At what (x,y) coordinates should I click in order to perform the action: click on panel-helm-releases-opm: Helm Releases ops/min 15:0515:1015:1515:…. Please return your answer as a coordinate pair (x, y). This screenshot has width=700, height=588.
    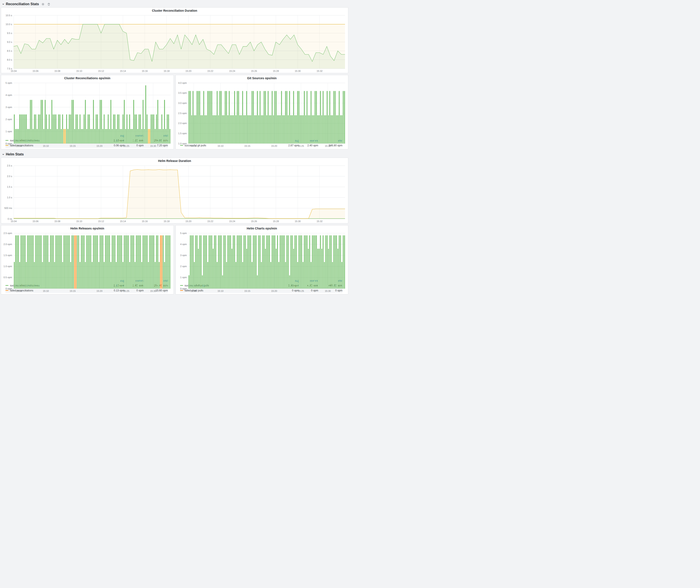
    Looking at the image, I should click on (87, 260).